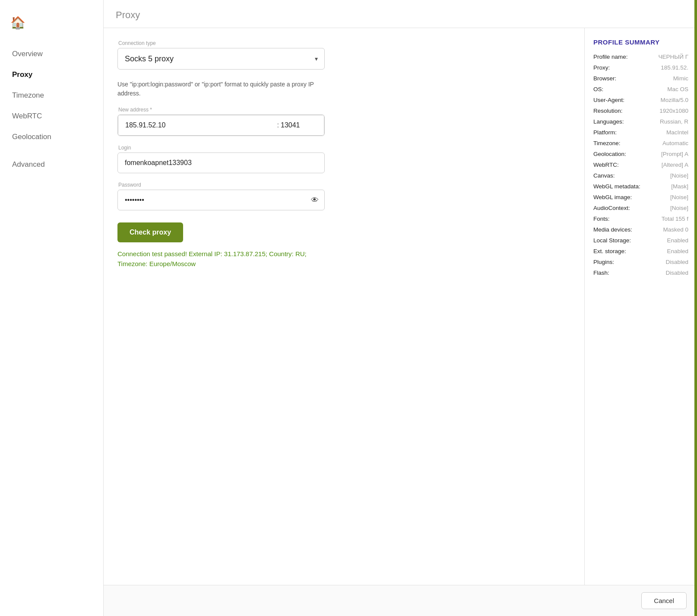  What do you see at coordinates (615, 230) in the screenshot?
I see `profile-key: Media devices:` at bounding box center [615, 230].